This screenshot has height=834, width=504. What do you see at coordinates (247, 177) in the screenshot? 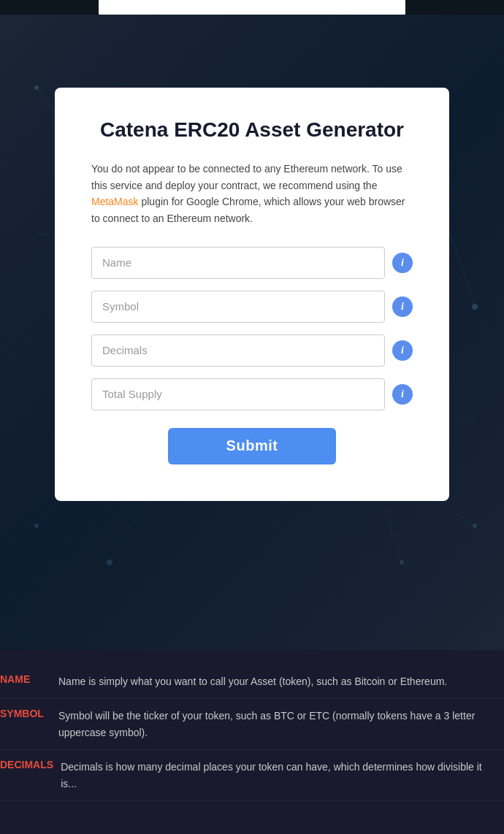
I see `description-text-part1: You do not appear to be connected to any…` at bounding box center [247, 177].